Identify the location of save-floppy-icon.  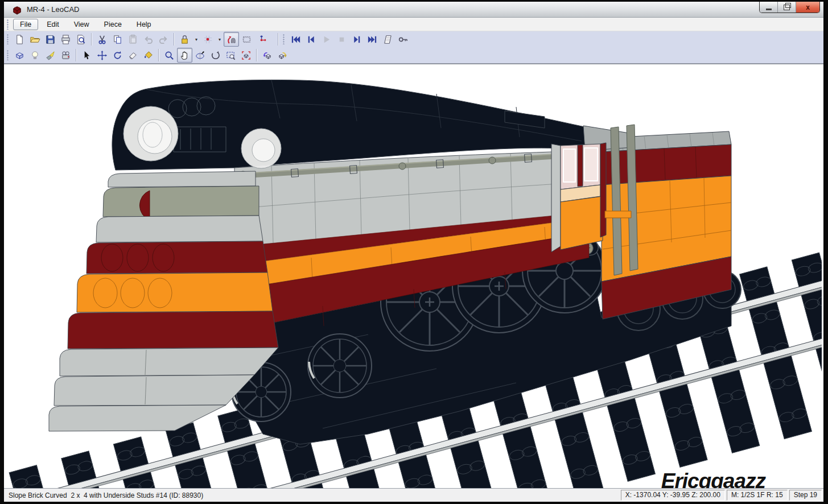
(50, 40).